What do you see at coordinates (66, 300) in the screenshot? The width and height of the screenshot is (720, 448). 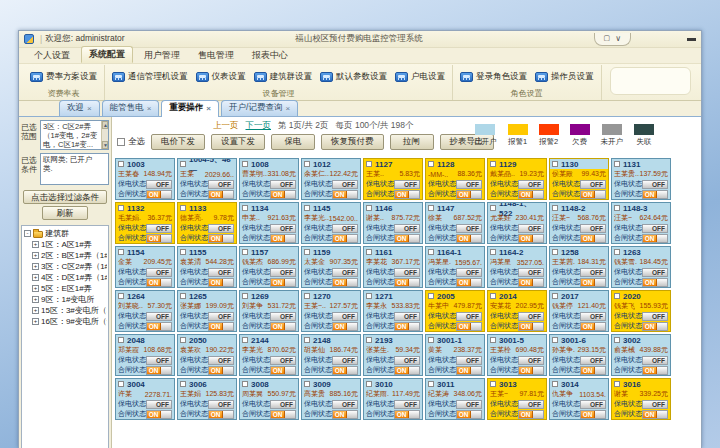 I see `tree-item: +9区：1#变电所` at bounding box center [66, 300].